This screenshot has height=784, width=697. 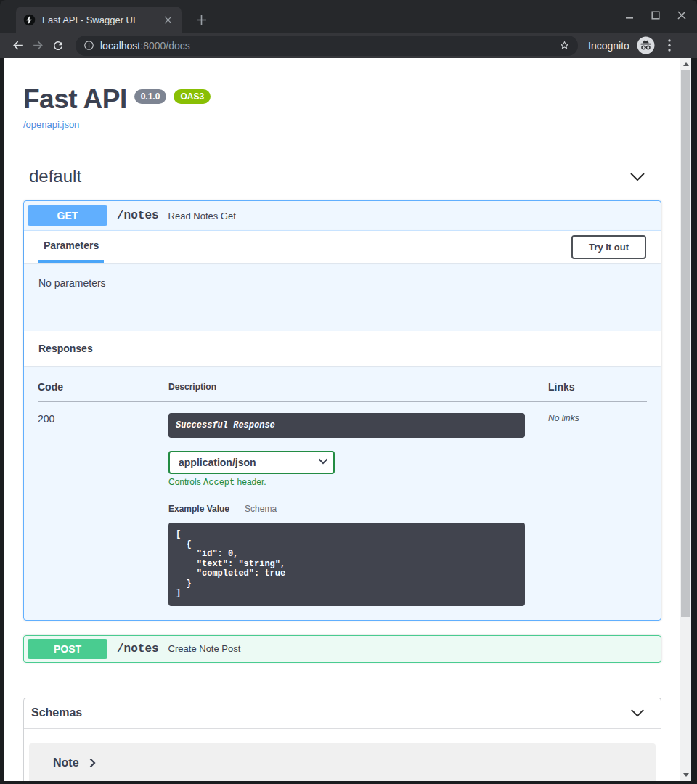 What do you see at coordinates (192, 97) in the screenshot?
I see `oas3-badge: OAS3` at bounding box center [192, 97].